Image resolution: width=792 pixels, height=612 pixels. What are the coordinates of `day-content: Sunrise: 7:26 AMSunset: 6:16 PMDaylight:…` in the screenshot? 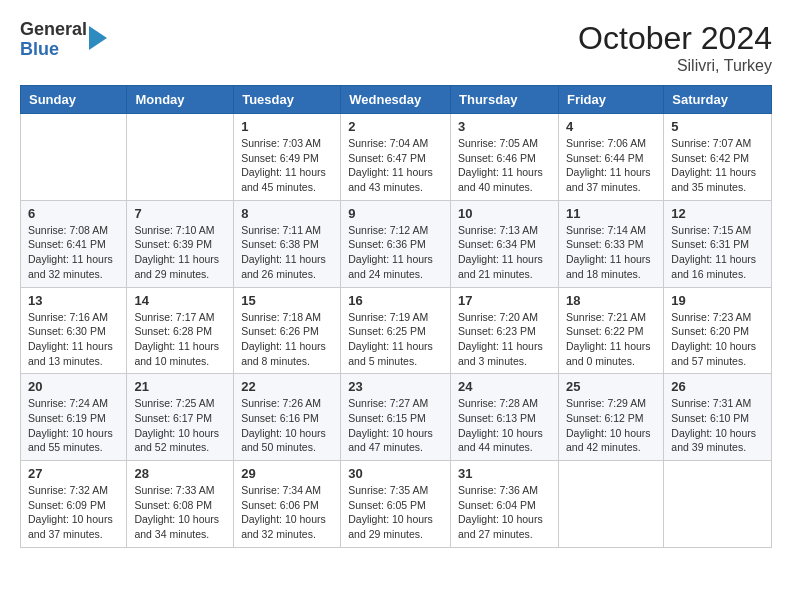 It's located at (287, 426).